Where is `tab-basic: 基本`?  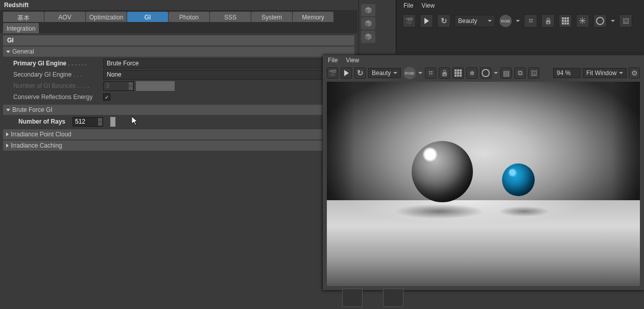 tab-basic: 基本 is located at coordinates (23, 17).